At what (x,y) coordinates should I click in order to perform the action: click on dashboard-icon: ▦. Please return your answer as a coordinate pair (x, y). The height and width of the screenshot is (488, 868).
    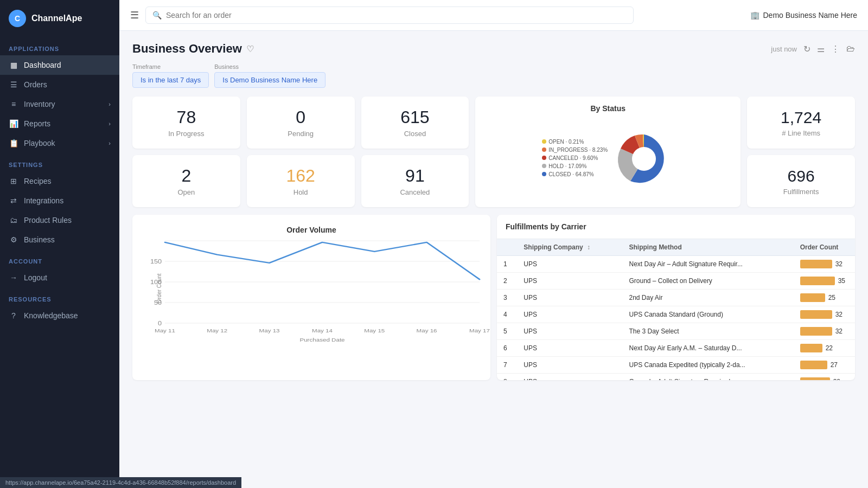
    Looking at the image, I should click on (14, 65).